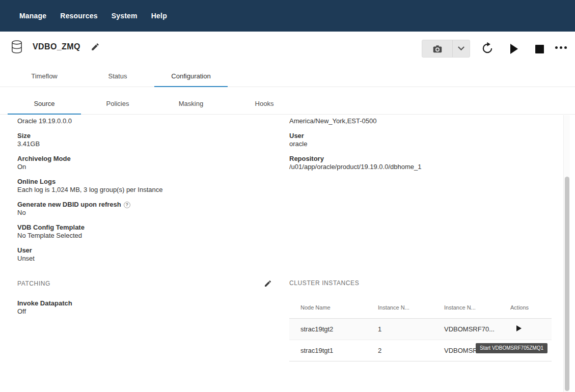 The width and height of the screenshot is (575, 392). Describe the element at coordinates (127, 205) in the screenshot. I see `help-icon: ?` at that location.